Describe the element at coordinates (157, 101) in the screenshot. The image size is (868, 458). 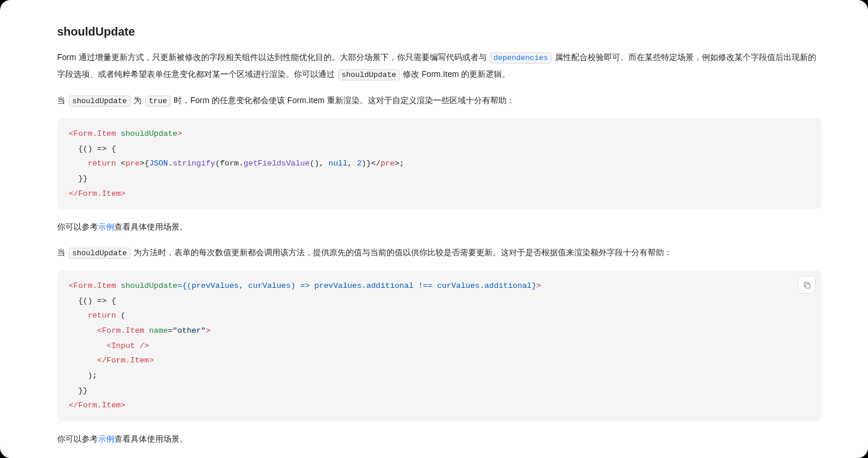
I see `code-true: true` at that location.